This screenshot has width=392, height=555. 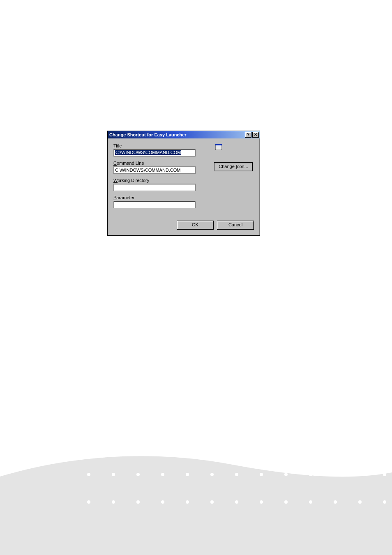 What do you see at coordinates (184, 180) in the screenshot?
I see `working-directory-label: Working Directory` at bounding box center [184, 180].